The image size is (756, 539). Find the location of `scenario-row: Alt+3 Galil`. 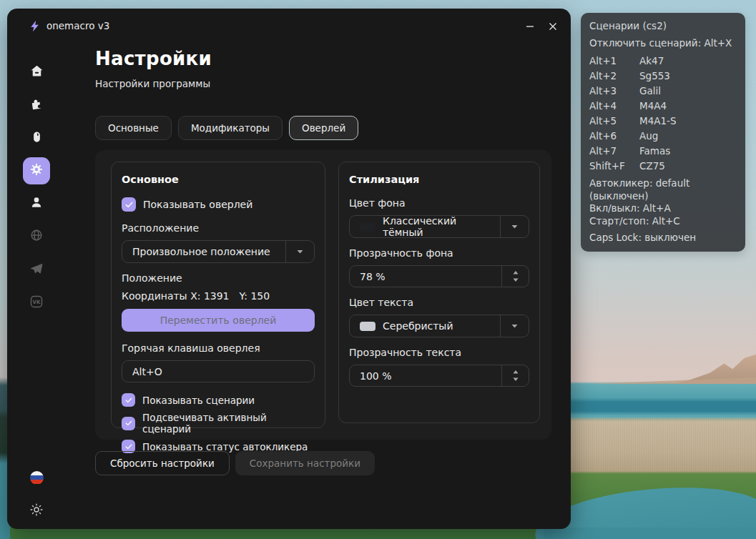

scenario-row: Alt+3 Galil is located at coordinates (663, 92).